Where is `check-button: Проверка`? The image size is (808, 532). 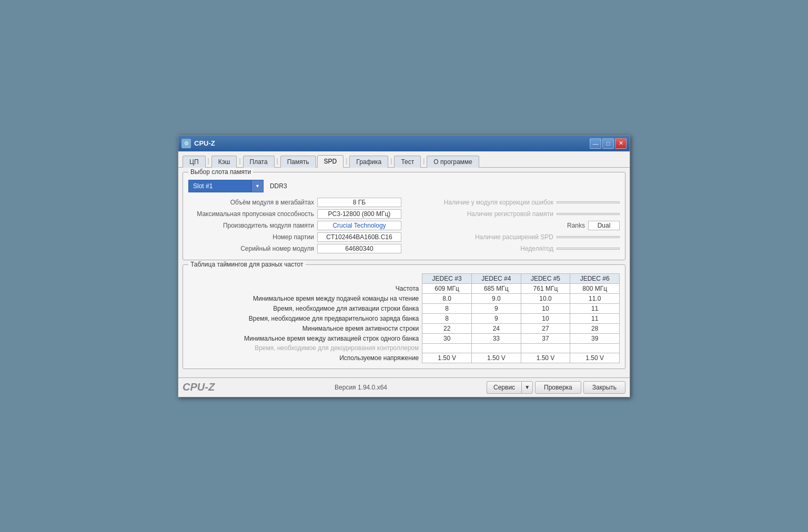 check-button: Проверка is located at coordinates (558, 387).